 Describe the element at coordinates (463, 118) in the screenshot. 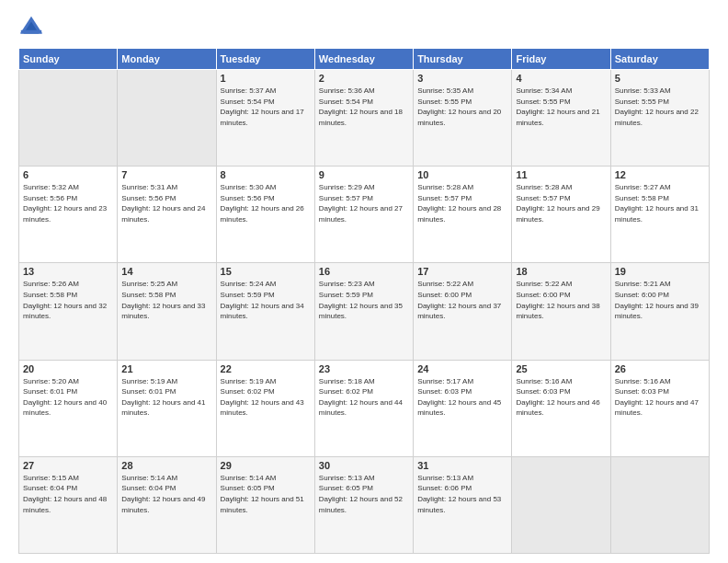

I see `day-cell: 3Sunrise: 5:35 AMSunset: 5:55 PMDaylight…` at that location.